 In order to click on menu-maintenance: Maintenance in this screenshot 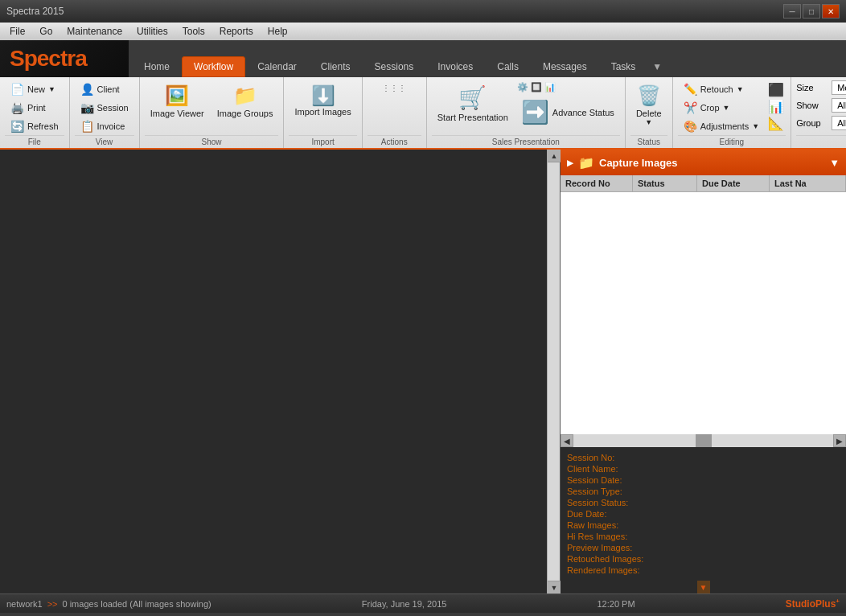, I will do `click(95, 31)`.